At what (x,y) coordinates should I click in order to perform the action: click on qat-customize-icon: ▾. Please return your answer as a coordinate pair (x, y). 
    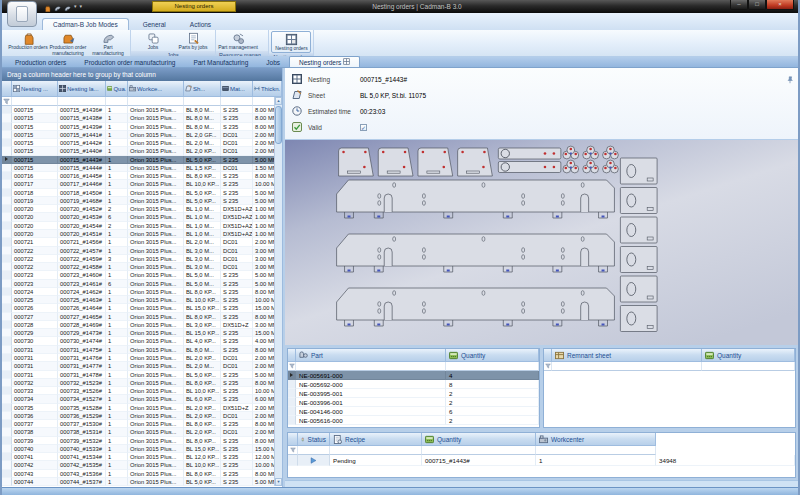
    Looking at the image, I should click on (82, 6).